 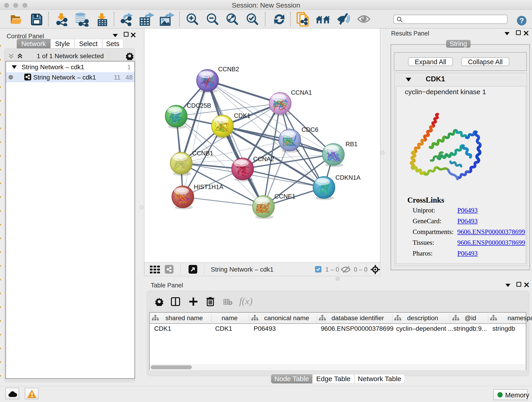 I want to click on svg-text: CCNB2, so click(x=229, y=69).